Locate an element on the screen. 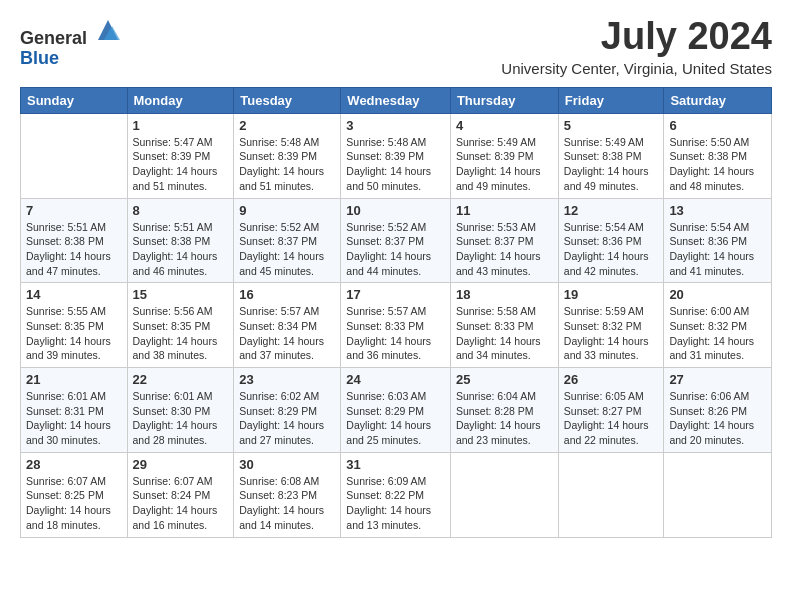  day-number: 25 is located at coordinates (504, 380).